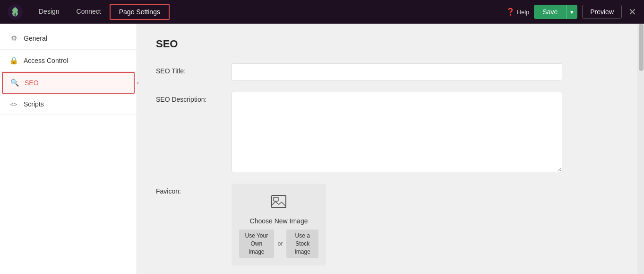  What do you see at coordinates (524, 12) in the screenshot?
I see `help-label: Help` at bounding box center [524, 12].